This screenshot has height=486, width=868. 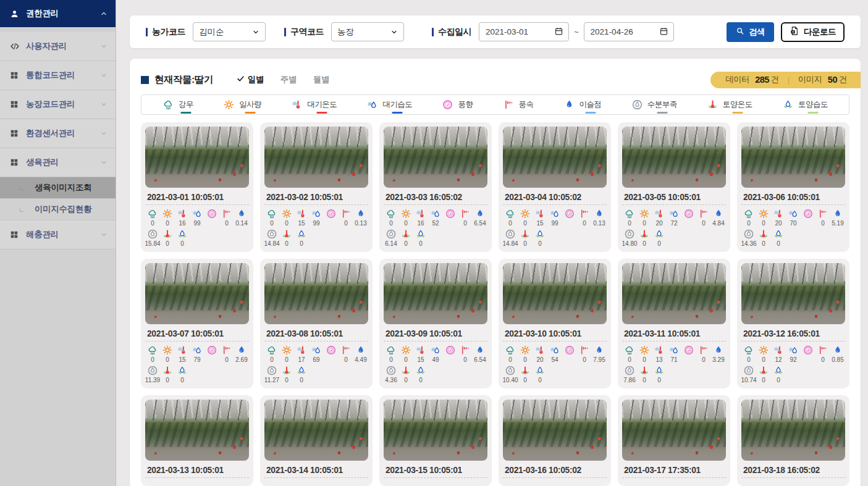 What do you see at coordinates (775, 80) in the screenshot?
I see `data-count-unit: 건` at bounding box center [775, 80].